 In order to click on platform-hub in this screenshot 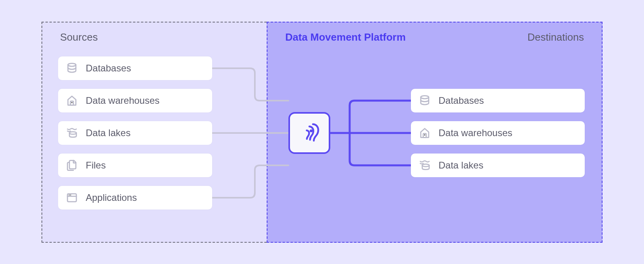, I will do `click(309, 133)`.